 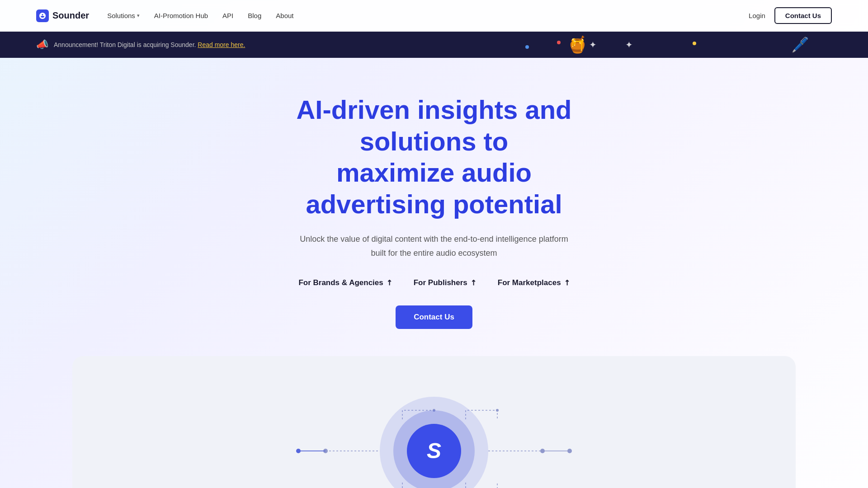 I want to click on hero-subtitle: Unlock the value of digital content with…, so click(x=434, y=246).